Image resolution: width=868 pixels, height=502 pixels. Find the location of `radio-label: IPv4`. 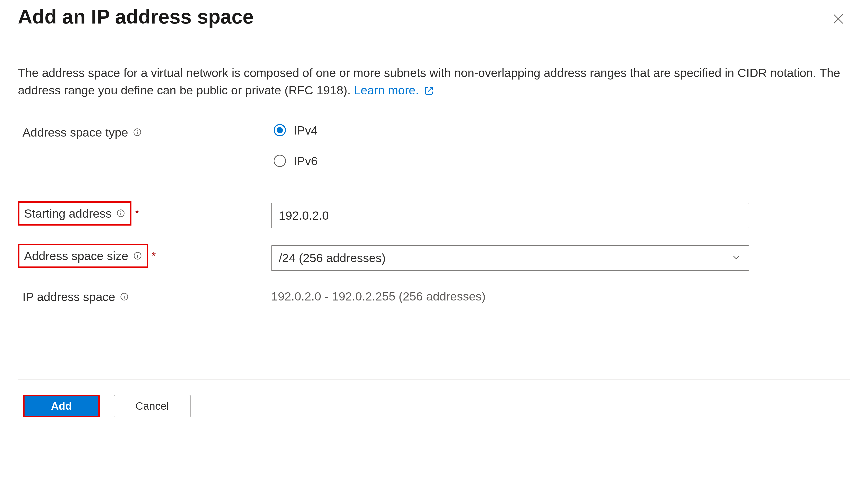

radio-label: IPv4 is located at coordinates (306, 130).